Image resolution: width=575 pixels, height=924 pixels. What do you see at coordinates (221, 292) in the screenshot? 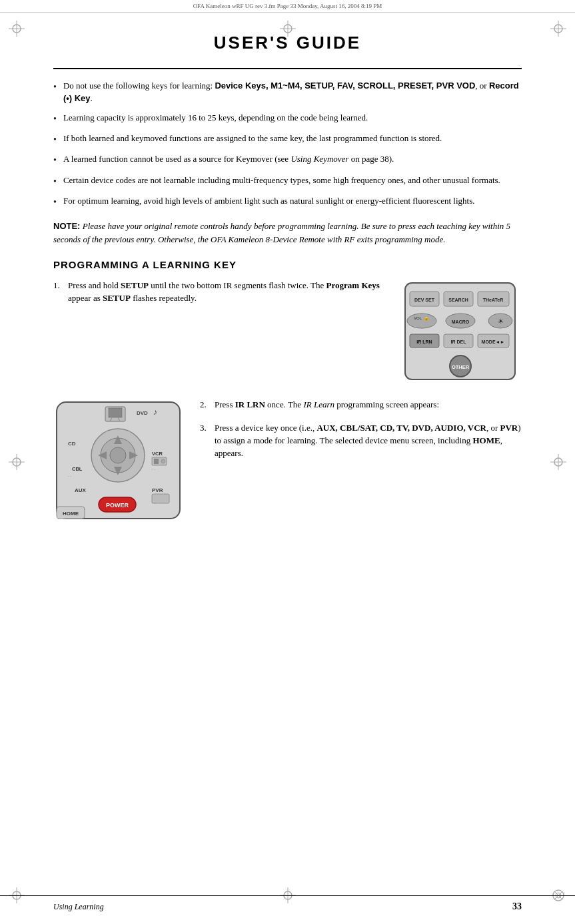
I see `step1-row: 1. Press and hold SETUP until the two bo…` at bounding box center [221, 292].